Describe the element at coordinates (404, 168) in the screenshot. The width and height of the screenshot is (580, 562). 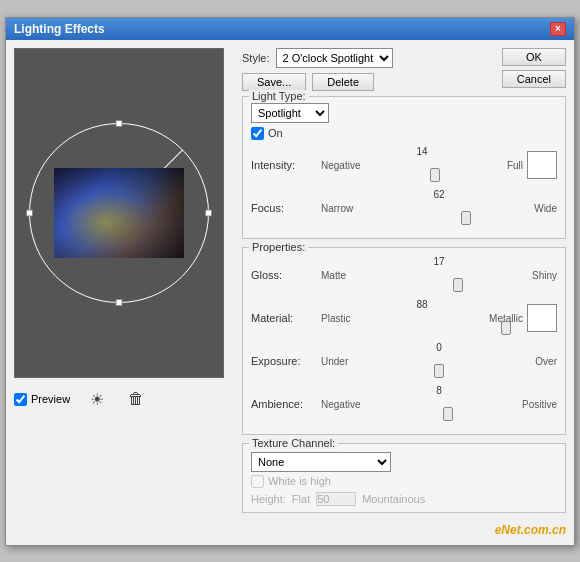
I see `light-type-section: Light Type: Spotlight Directional Omni O…` at that location.